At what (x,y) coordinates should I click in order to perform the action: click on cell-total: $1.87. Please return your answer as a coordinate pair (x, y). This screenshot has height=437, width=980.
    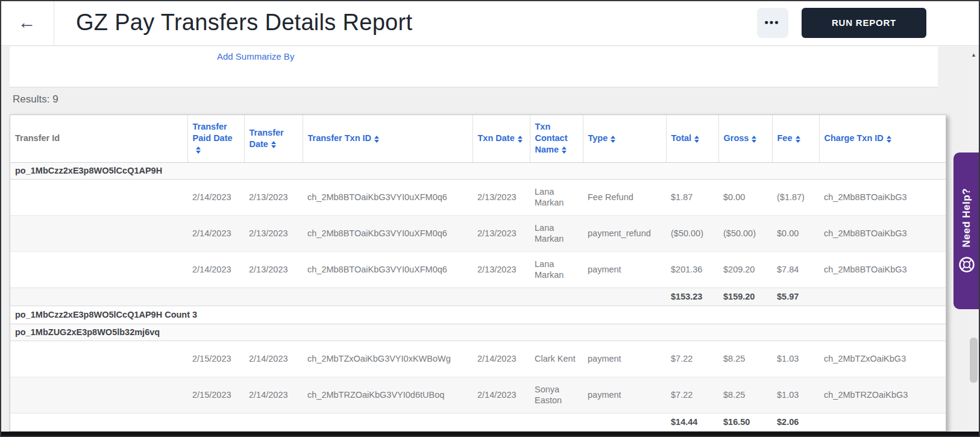
    Looking at the image, I should click on (692, 197).